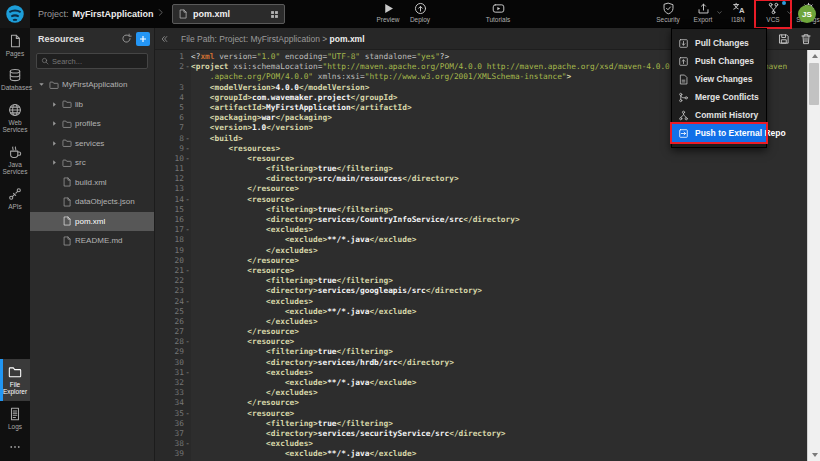 Image resolution: width=820 pixels, height=461 pixels. I want to click on sidebar-item-pages: Pages, so click(15, 45).